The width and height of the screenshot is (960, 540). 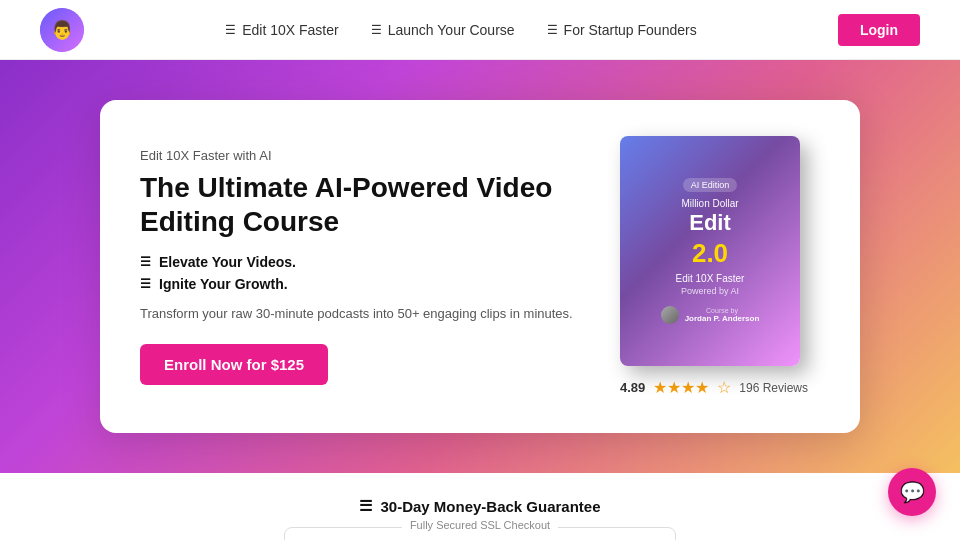 What do you see at coordinates (912, 492) in the screenshot?
I see `chat-icon: 💬` at bounding box center [912, 492].